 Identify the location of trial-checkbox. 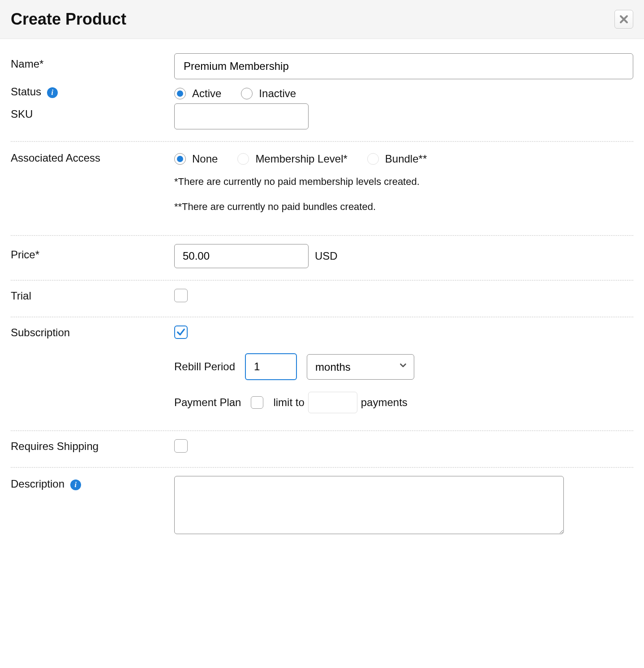
(181, 295).